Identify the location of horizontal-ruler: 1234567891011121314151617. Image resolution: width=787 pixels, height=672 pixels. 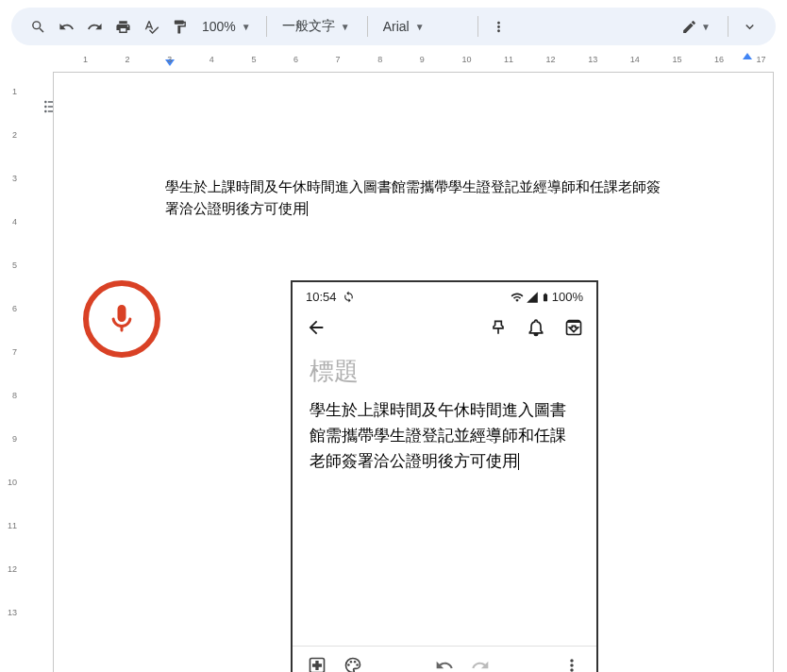
(414, 60).